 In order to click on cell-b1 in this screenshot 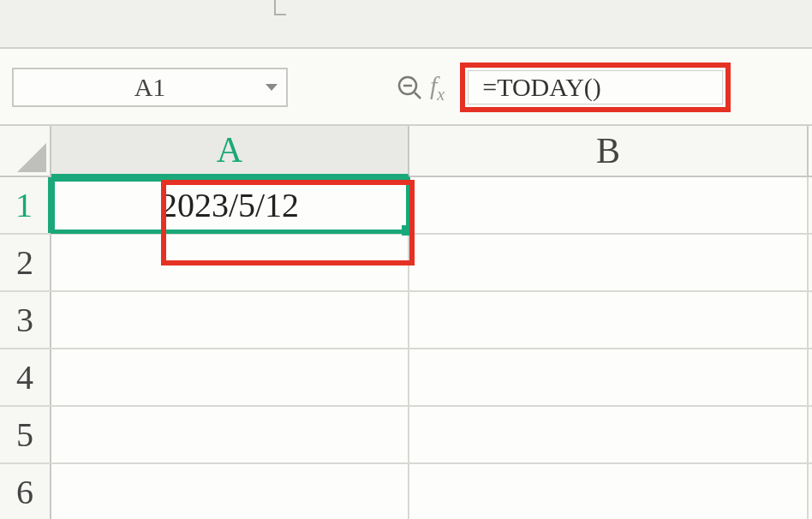, I will do `click(609, 206)`.